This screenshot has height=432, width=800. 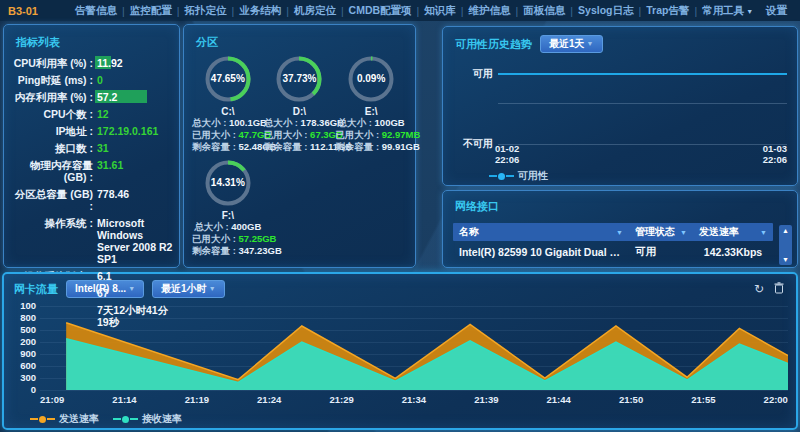 I want to click on nav-item-10: Trap告警, so click(x=668, y=11).